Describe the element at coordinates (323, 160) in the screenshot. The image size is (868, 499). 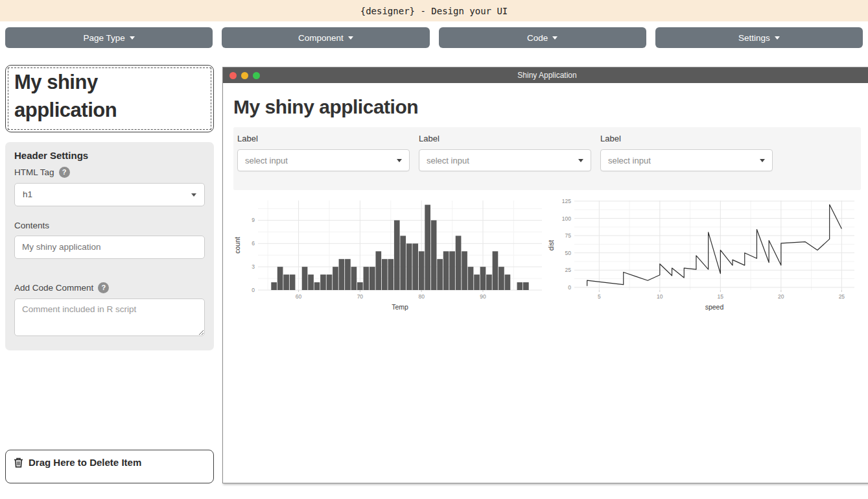
I see `select-input-1: select input` at that location.